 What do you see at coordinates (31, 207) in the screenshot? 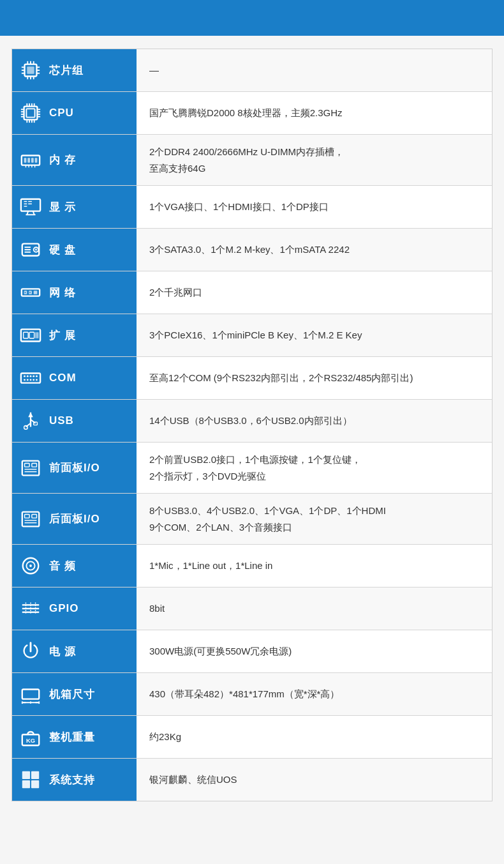
I see `display-icon` at bounding box center [31, 207].